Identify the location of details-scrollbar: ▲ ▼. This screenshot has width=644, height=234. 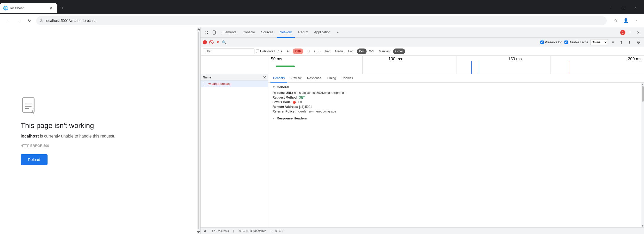
(643, 155).